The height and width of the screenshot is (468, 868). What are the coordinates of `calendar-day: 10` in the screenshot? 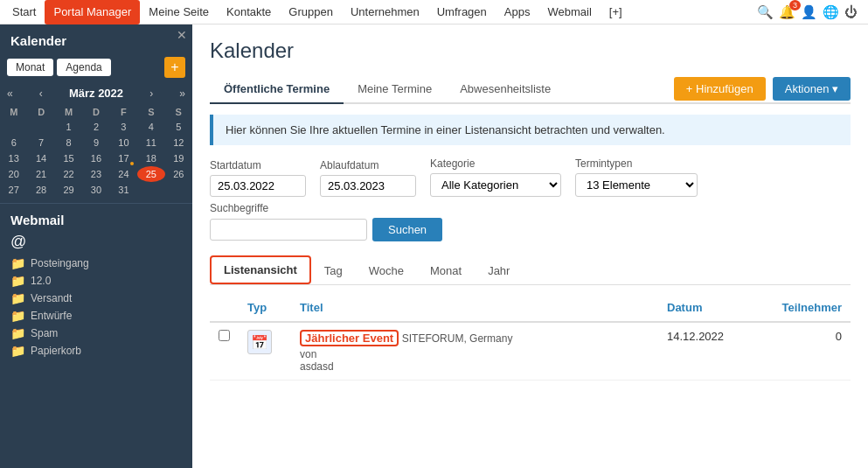 It's located at (124, 143).